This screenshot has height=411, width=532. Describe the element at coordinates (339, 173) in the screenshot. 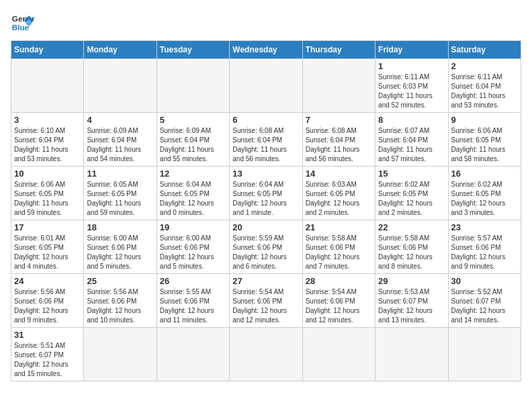

I see `day-number: 14` at that location.